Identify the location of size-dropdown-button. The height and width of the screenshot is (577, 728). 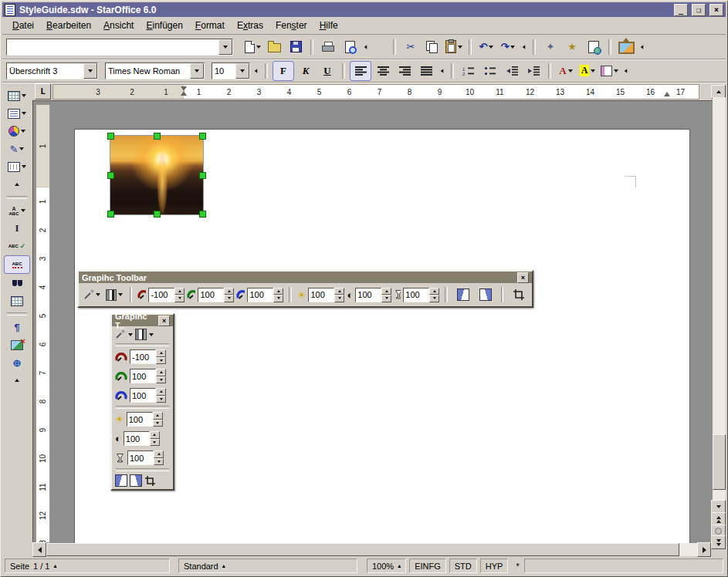
(242, 71).